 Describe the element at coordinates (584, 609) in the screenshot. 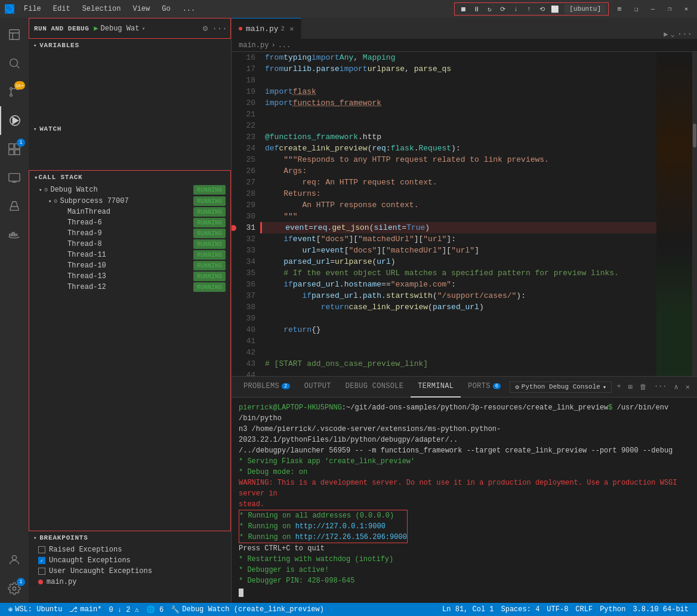

I see `status-line-ending: CRLF` at that location.